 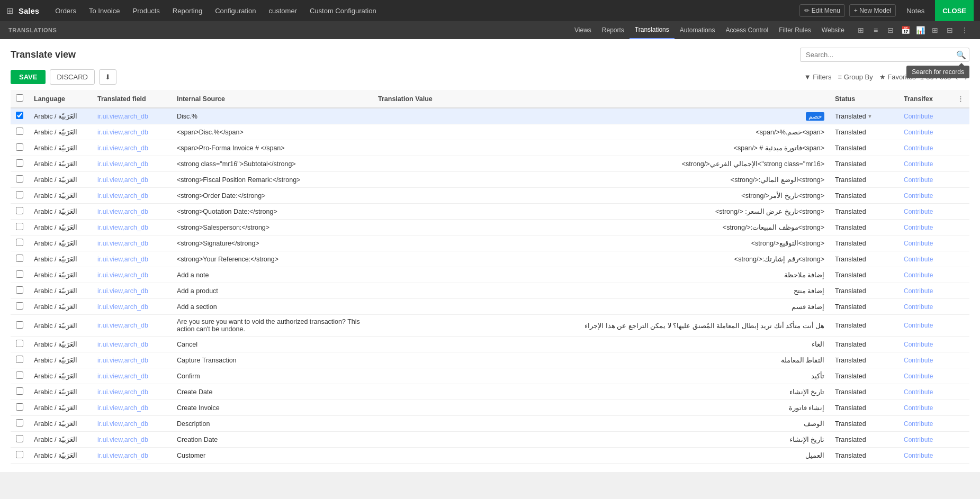 What do you see at coordinates (960, 99) in the screenshot?
I see `column-options-icon: ⋮` at bounding box center [960, 99].